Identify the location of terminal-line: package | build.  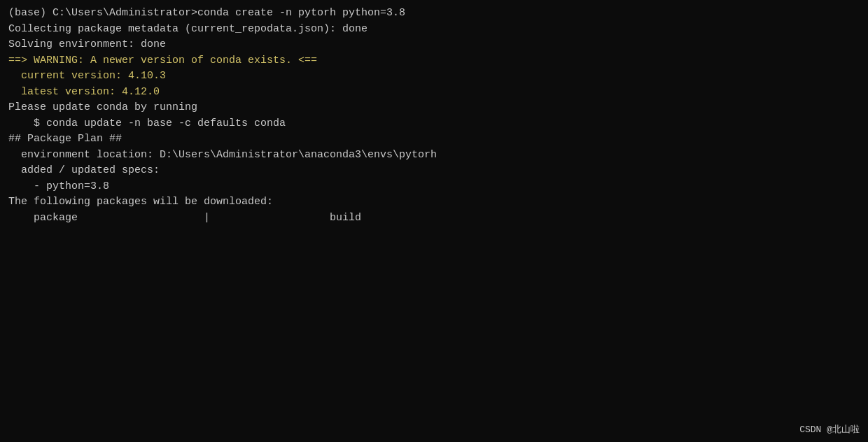
(434, 218).